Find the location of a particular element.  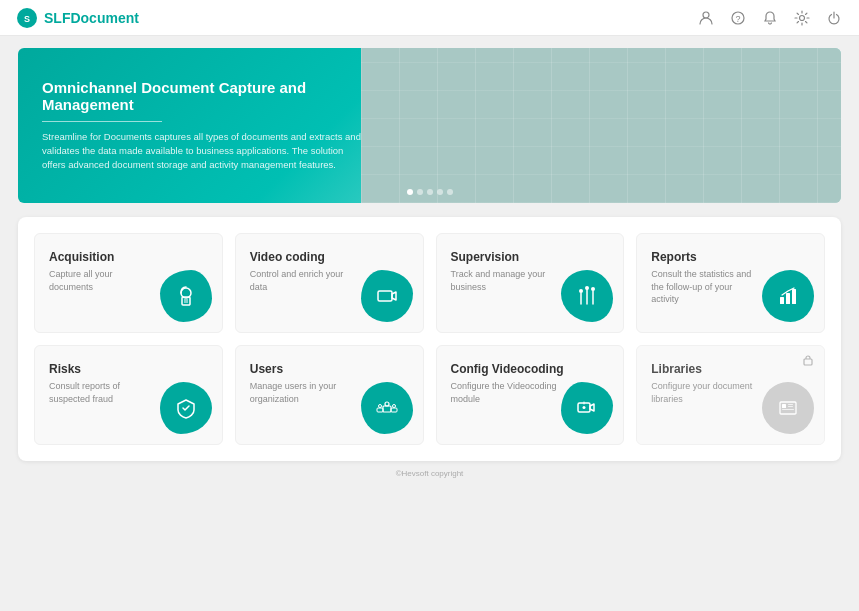

card-risks-title: Risks is located at coordinates (128, 369).